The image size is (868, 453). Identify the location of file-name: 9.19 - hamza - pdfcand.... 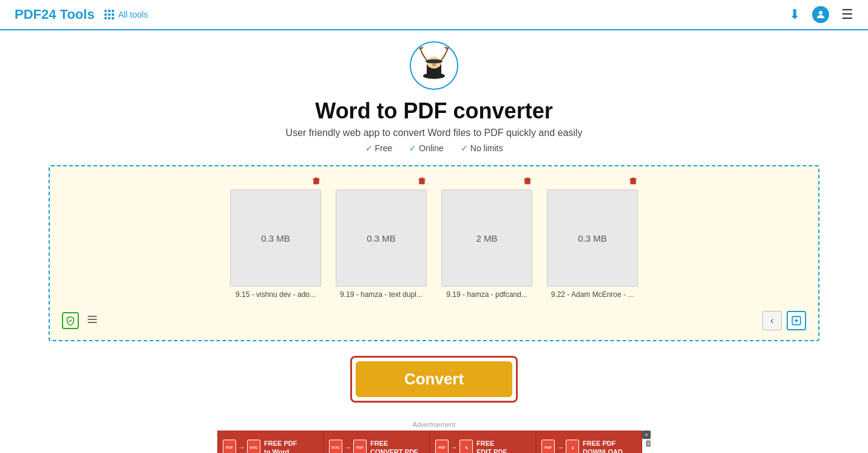
(487, 295).